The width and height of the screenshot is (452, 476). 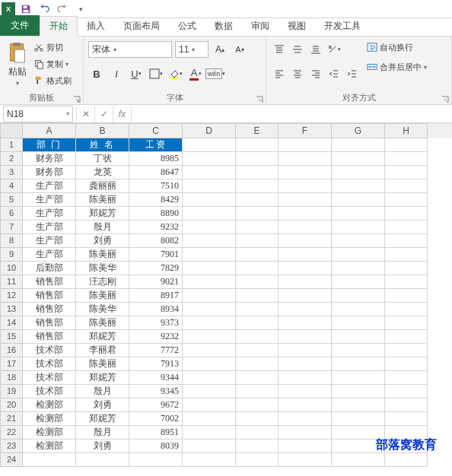 What do you see at coordinates (136, 74) in the screenshot?
I see `underline-button: U▾` at bounding box center [136, 74].